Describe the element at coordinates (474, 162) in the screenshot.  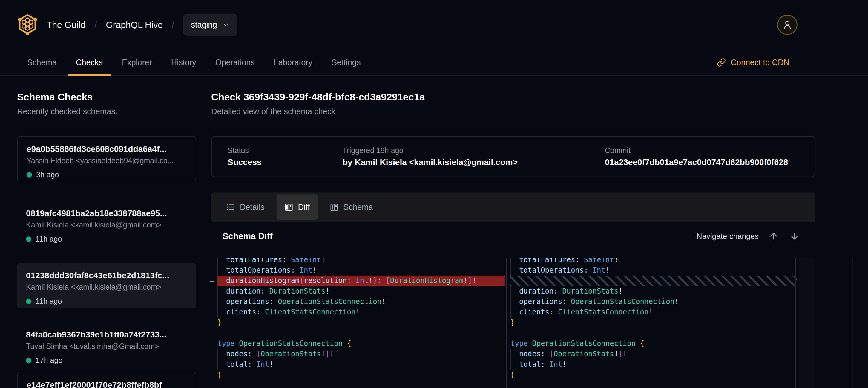
I see `triggered-value: by Kamil Kisiela <kamil.kisiela@gmail.co…` at that location.